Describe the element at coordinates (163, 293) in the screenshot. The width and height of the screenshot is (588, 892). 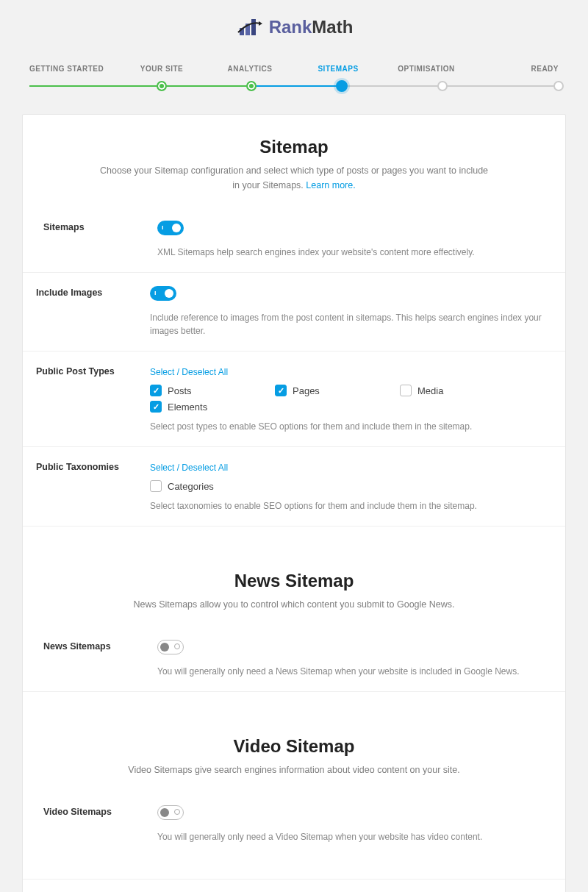
I see `images-toggle: ı` at that location.